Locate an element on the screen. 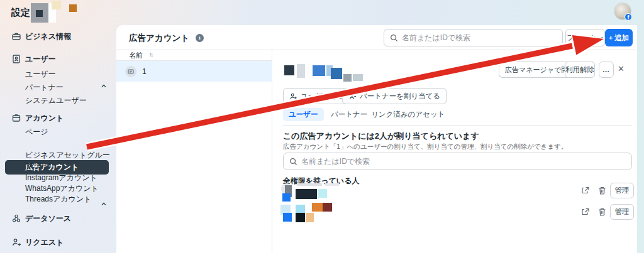 The height and width of the screenshot is (253, 644). list-column-header: 名前 ↑↓ is located at coordinates (194, 55).